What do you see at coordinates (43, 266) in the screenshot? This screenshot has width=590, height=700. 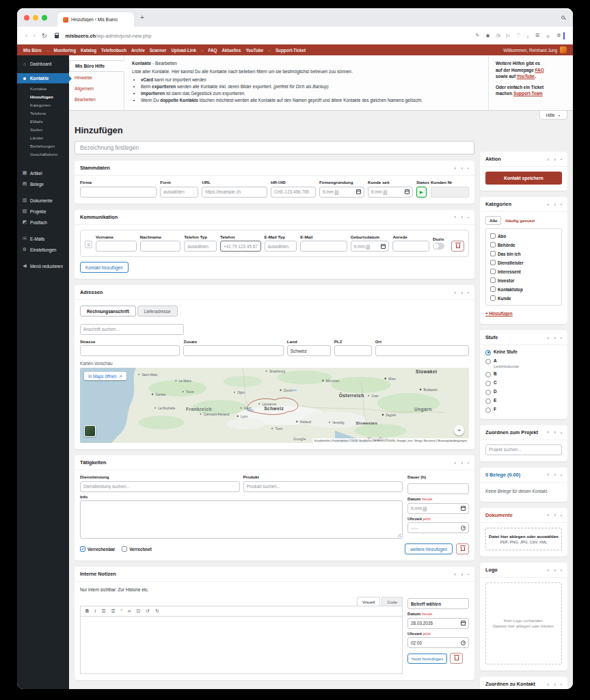 I see `sidebar-item: ◀ Menü reduzieren` at bounding box center [43, 266].